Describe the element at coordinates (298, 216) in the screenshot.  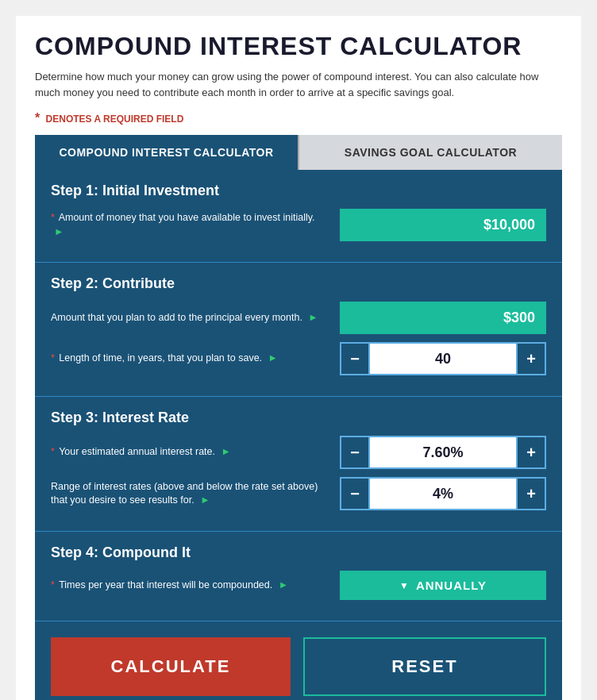
I see `step1-section: Step 1: Initial Investment * Amount of m…` at that location.